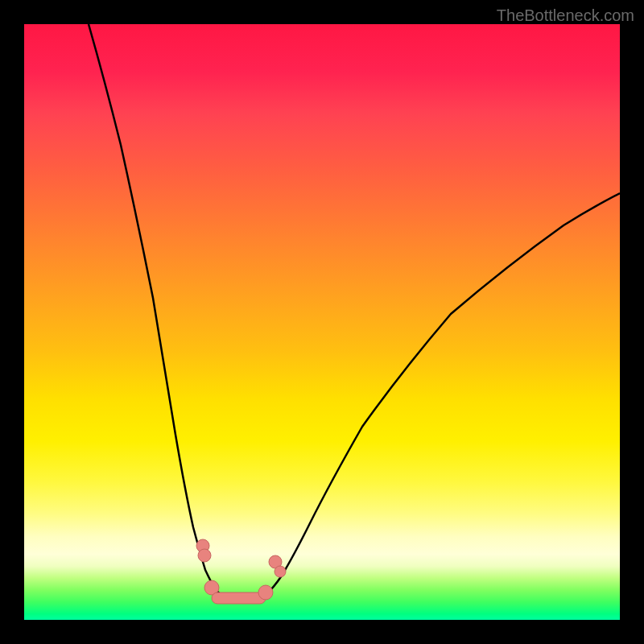  What do you see at coordinates (266, 592) in the screenshot?
I see `bottom-right-cap` at bounding box center [266, 592].